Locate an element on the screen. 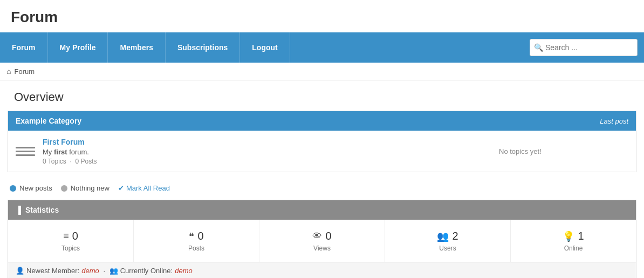  posts-label: Posts is located at coordinates (196, 248).